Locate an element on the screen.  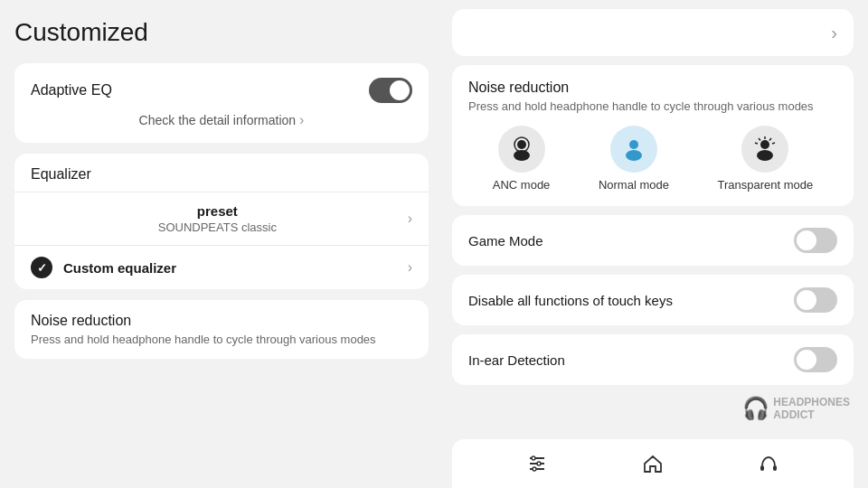
checkmark-icon is located at coordinates (42, 267).